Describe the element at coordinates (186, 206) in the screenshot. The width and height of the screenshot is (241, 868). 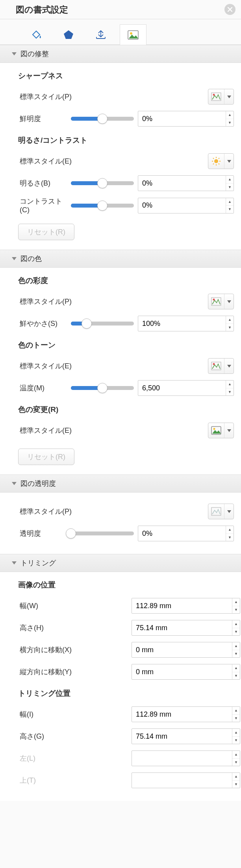
I see `contrast-spinner: ▲▼` at that location.